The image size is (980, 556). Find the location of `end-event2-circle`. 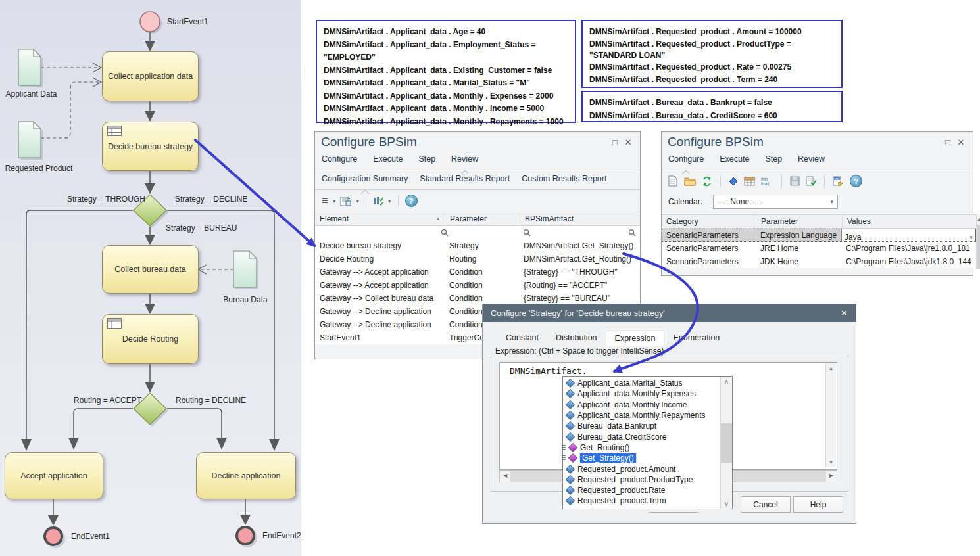

end-event2-circle is located at coordinates (245, 536).